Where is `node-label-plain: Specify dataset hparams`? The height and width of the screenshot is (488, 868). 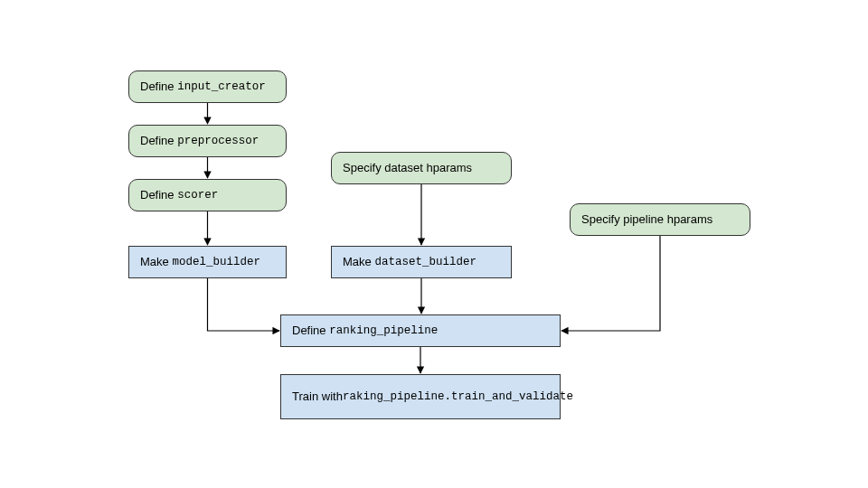 node-label-plain: Specify dataset hparams is located at coordinates (407, 168).